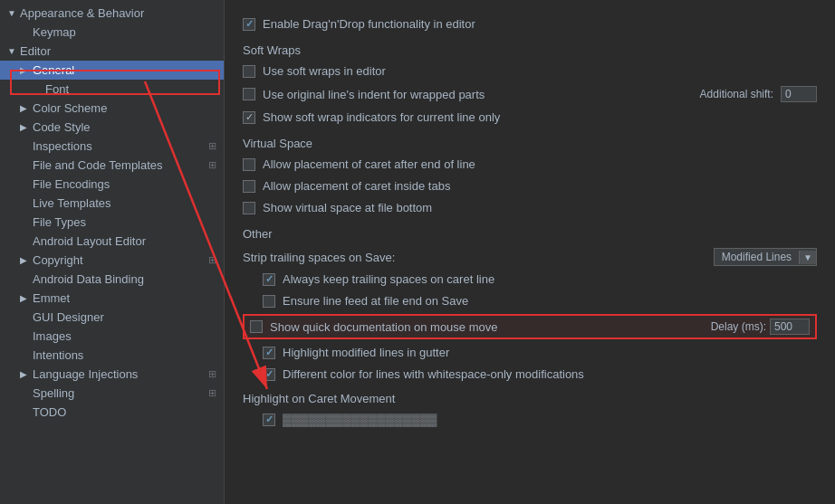 This screenshot has width=835, height=504. I want to click on sidebar-label-language-injections: Language Injections, so click(119, 375).